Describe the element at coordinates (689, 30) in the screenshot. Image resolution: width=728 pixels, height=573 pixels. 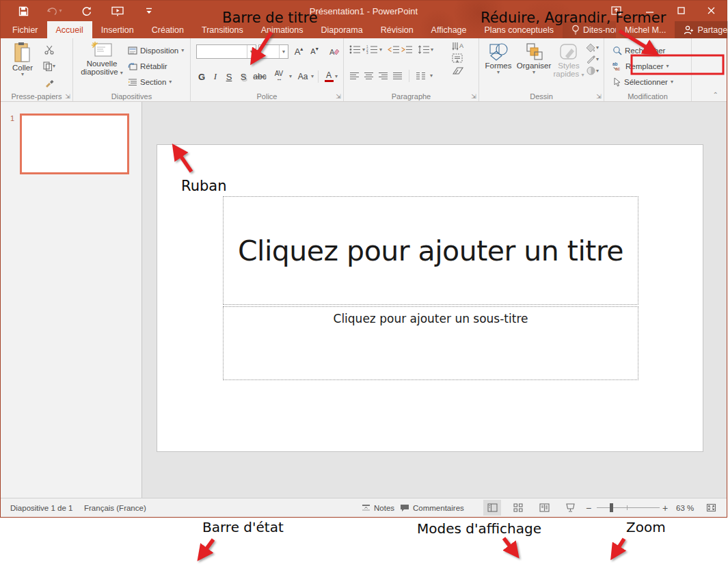
I see `share-person-icon` at that location.